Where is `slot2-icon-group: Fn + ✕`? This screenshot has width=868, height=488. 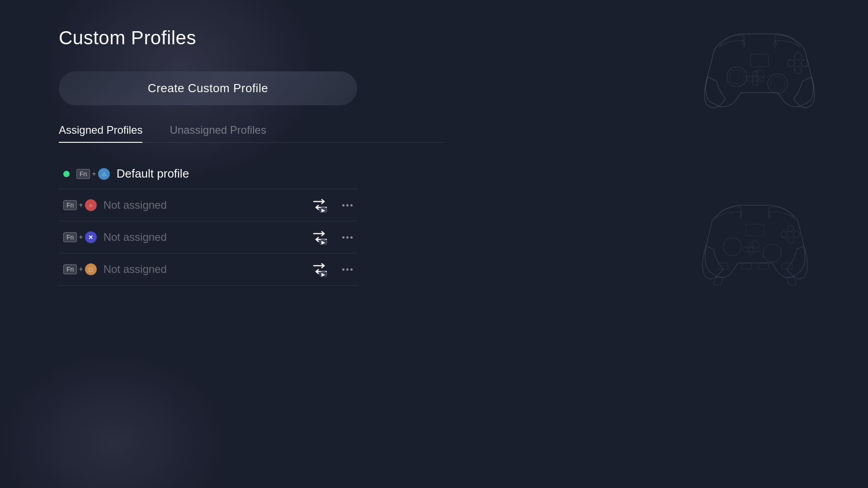
slot2-icon-group: Fn + ✕ is located at coordinates (80, 237).